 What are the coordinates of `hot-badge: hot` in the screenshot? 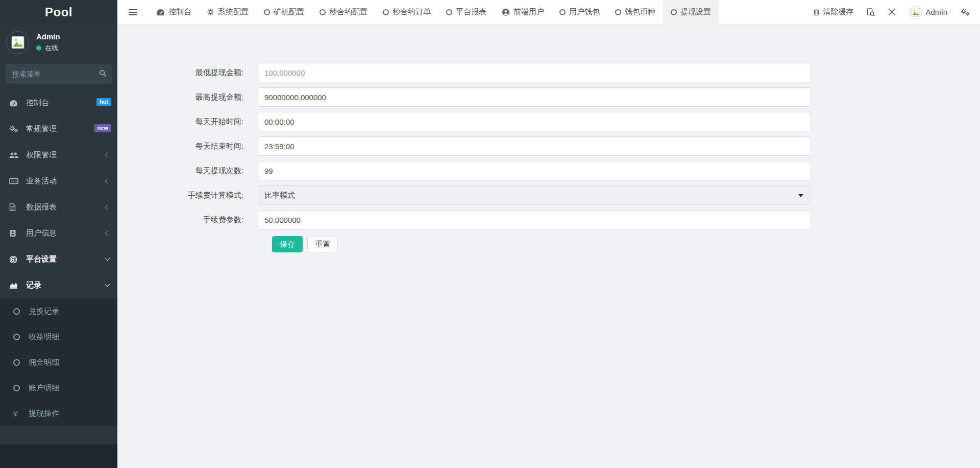 It's located at (104, 102).